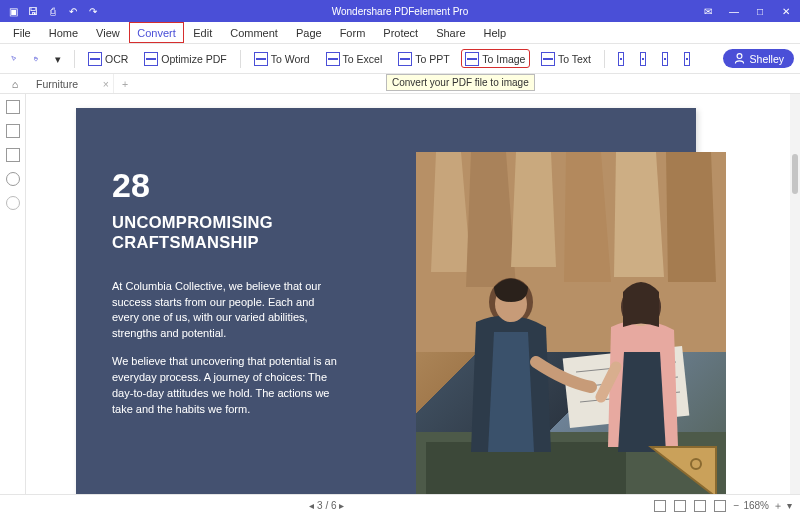  I want to click on view-facing-icon, so click(700, 506).